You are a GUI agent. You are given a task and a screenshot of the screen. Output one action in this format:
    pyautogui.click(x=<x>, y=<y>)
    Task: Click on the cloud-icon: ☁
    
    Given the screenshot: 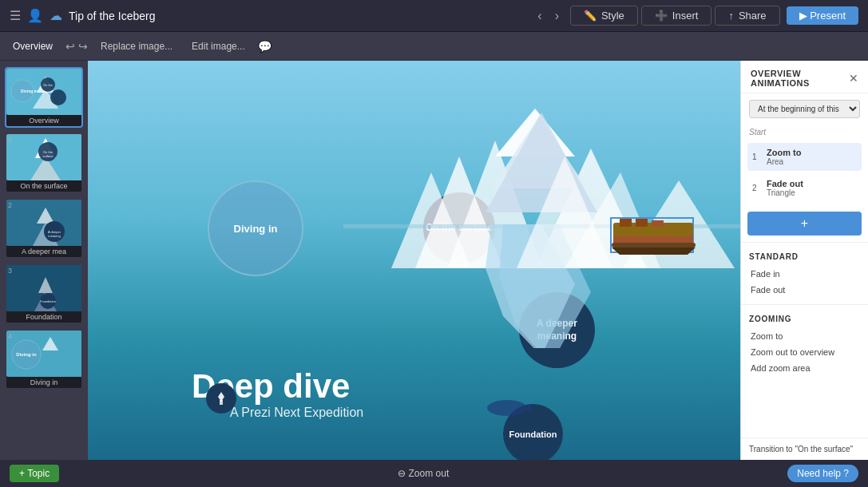 What is the action you would take?
    pyautogui.click(x=56, y=16)
    